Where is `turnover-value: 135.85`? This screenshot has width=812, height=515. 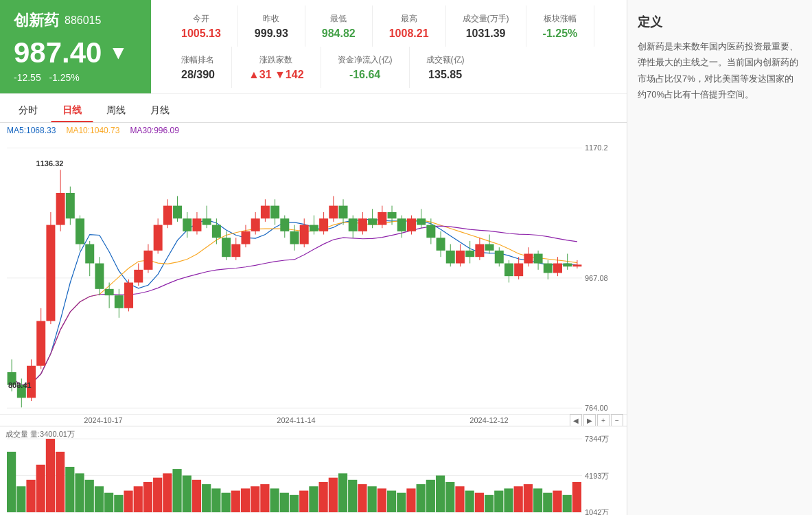 turnover-value: 135.85 is located at coordinates (445, 75).